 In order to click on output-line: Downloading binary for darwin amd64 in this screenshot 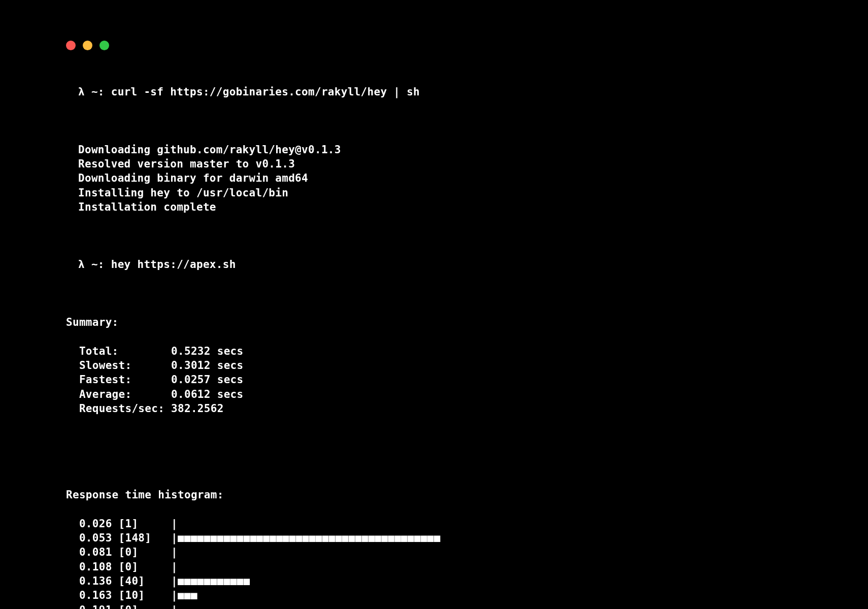, I will do `click(440, 178)`.